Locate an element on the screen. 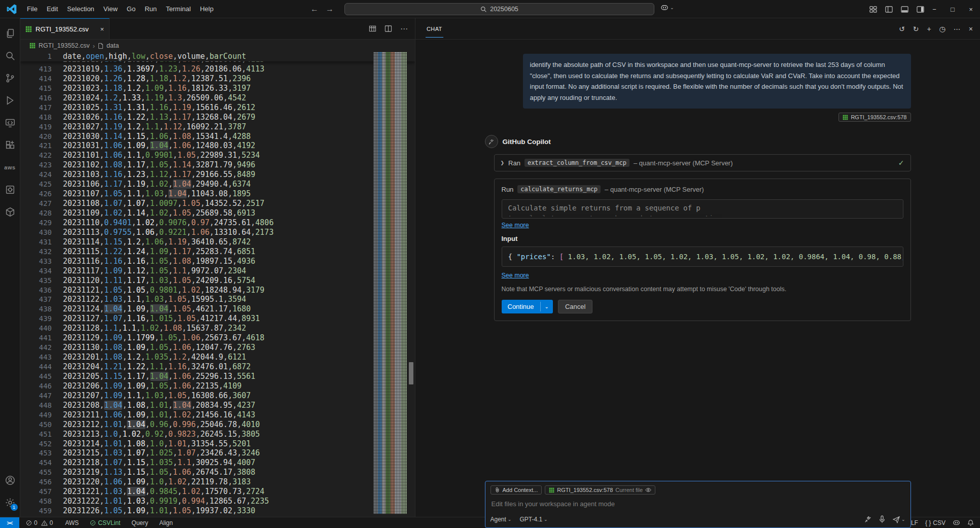  code-line: 43920231127,1.07,1.16,1.015,1.05,41217.4… is located at coordinates (218, 319).